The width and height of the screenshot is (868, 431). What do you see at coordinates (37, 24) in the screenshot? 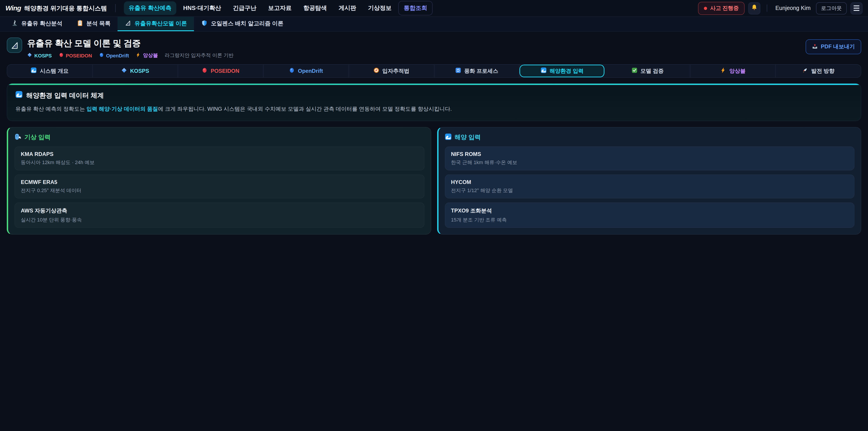
I see `subtab-oil-spill-analysis: 유출유 확산분석` at bounding box center [37, 24].